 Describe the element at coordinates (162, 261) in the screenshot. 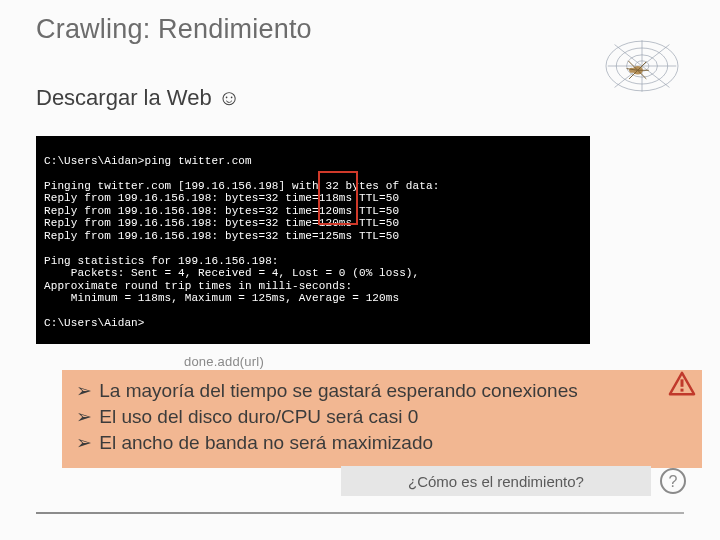

I see `terminal-line: Ping statistics for 199.16.156.198:` at that location.